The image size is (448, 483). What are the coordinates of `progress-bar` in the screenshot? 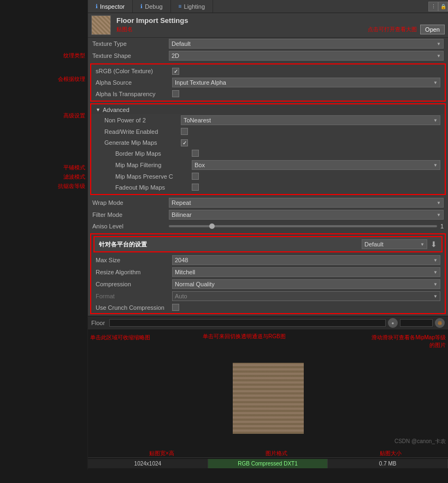 It's located at (247, 323).